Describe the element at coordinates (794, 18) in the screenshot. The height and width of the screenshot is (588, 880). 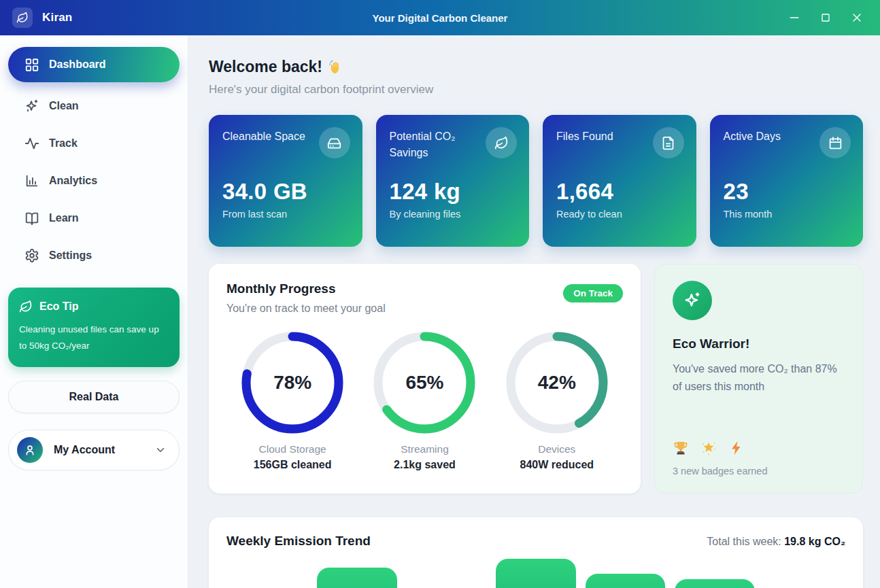
I see `minimize-button` at that location.